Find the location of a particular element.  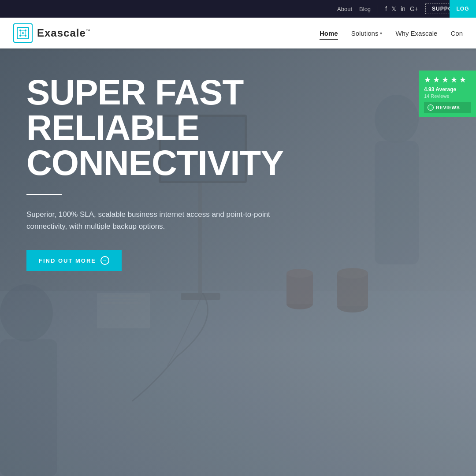

review-count: 14 Reviews is located at coordinates (447, 96).